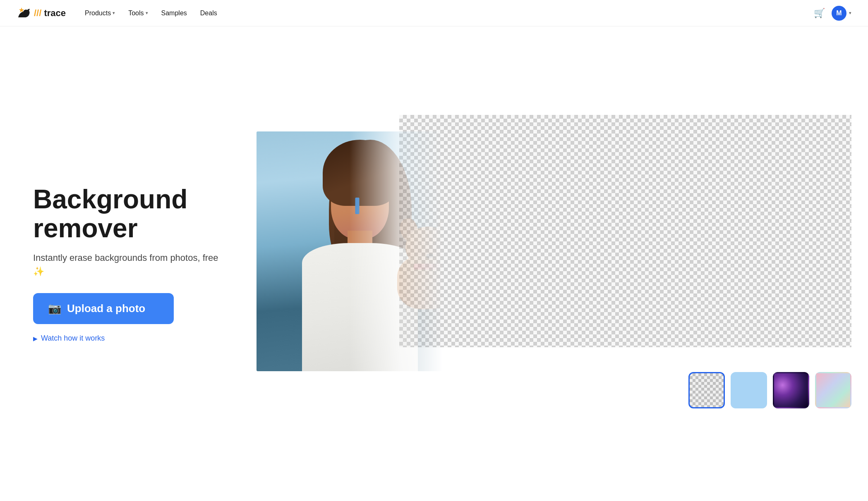  Describe the element at coordinates (73, 338) in the screenshot. I see `watch-link-label: Watch how it works` at that location.